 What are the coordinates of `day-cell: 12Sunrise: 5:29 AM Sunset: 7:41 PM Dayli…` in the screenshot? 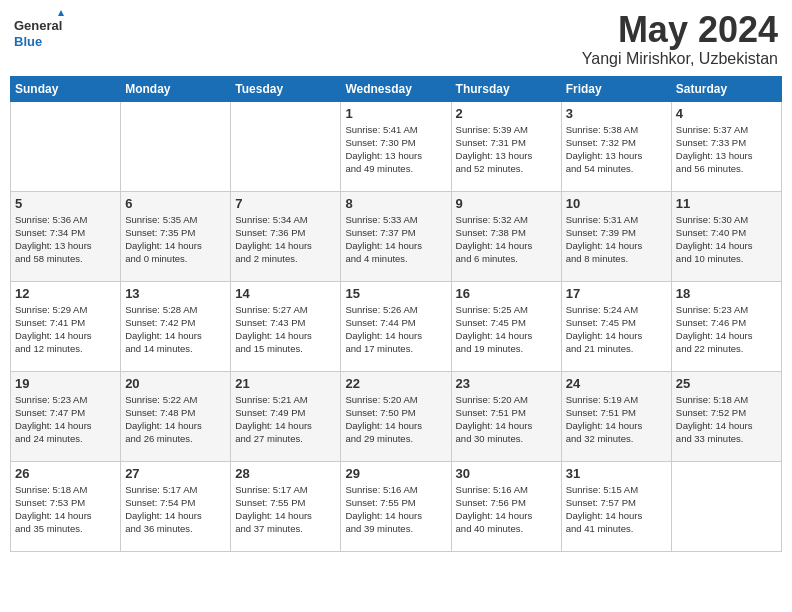 It's located at (66, 326).